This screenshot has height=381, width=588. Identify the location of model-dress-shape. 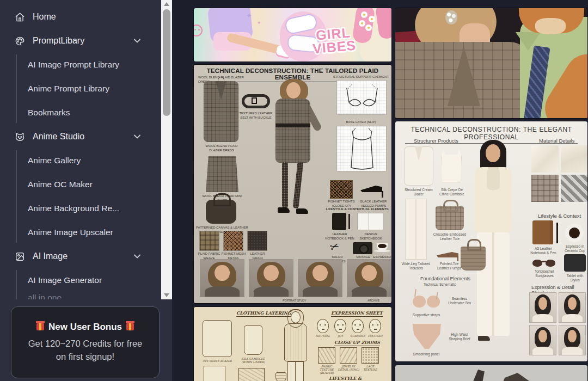
(293, 131).